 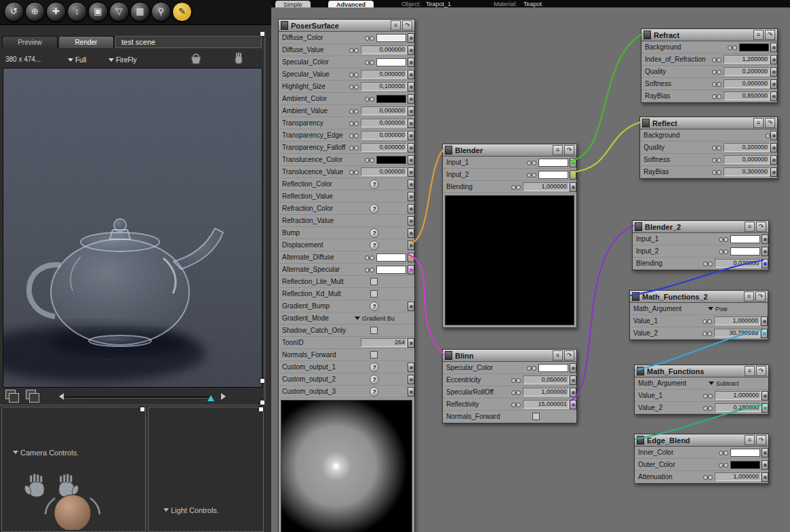 What do you see at coordinates (31, 394) in the screenshot?
I see `layers-compare-icon` at bounding box center [31, 394].